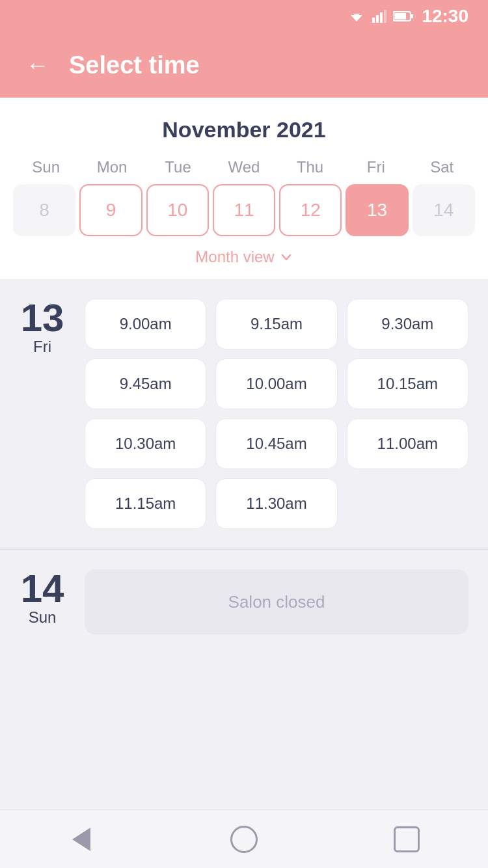  I want to click on time-slot-945am: 9.45am, so click(146, 384).